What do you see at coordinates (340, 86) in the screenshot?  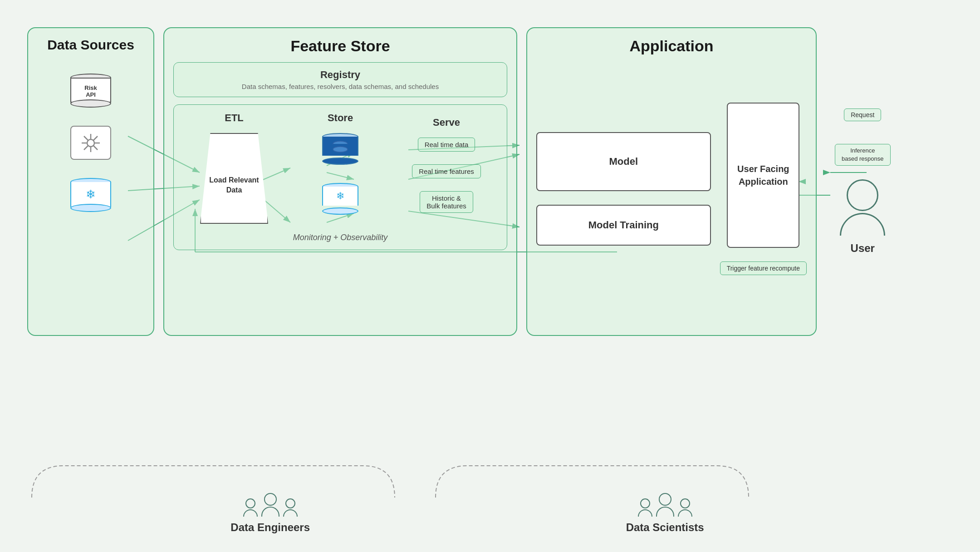 I see `registry-subtitle: Data schemas, features, resolvers, data …` at bounding box center [340, 86].